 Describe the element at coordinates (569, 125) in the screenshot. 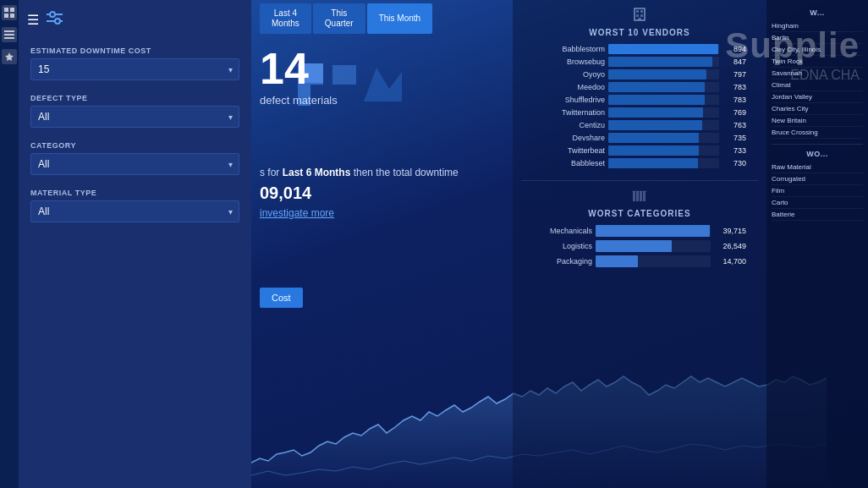

I see `vendor-name: Centizu` at that location.